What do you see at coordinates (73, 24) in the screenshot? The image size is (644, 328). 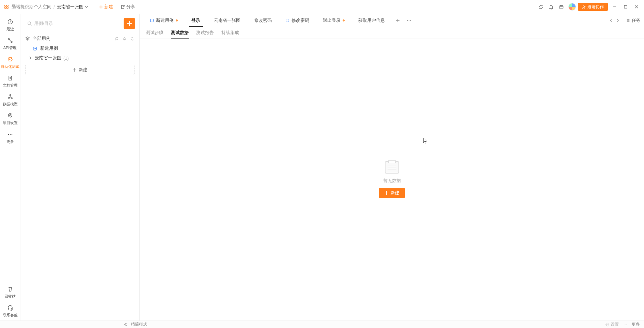 I see `sidebar-search-input: 用例/目录` at bounding box center [73, 24].